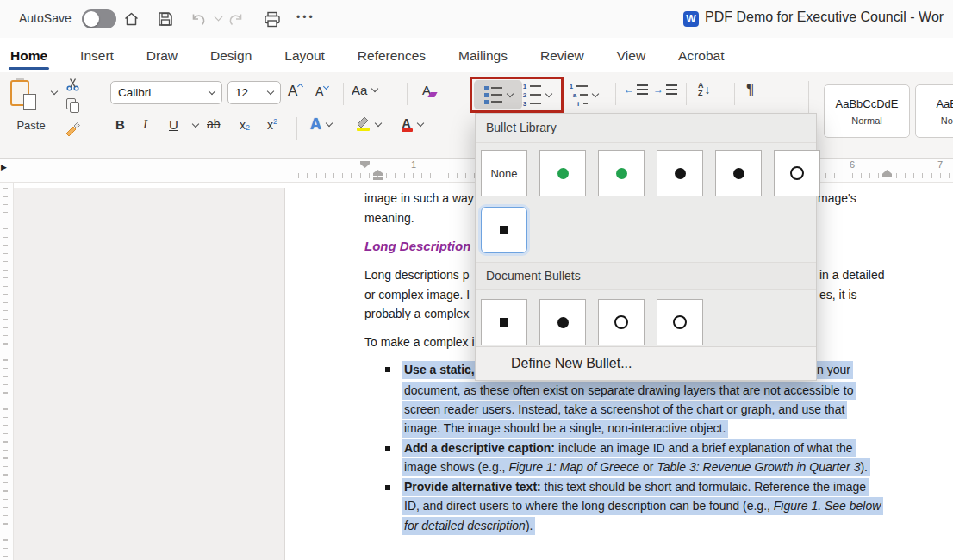 Image resolution: width=953 pixels, height=560 pixels. Describe the element at coordinates (243, 125) in the screenshot. I see `subscript-x: x` at that location.